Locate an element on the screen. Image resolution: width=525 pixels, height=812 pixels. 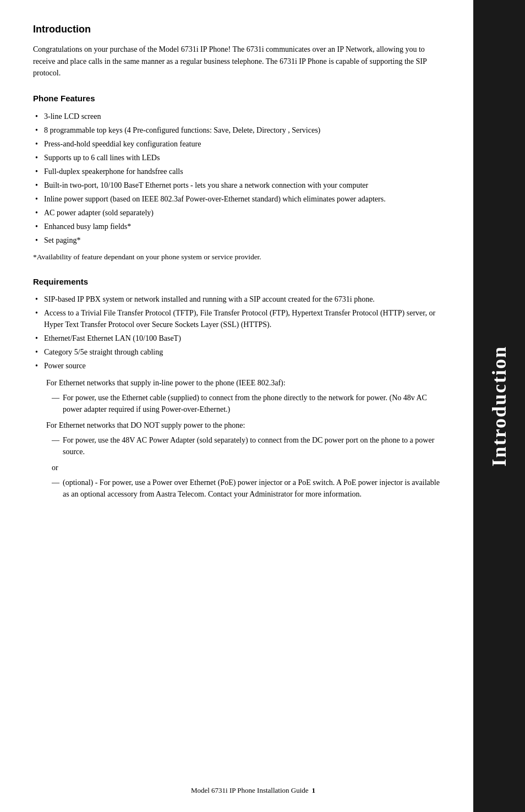
requirements-list: SIP-based IP PBX system or network insta… is located at coordinates (237, 333).